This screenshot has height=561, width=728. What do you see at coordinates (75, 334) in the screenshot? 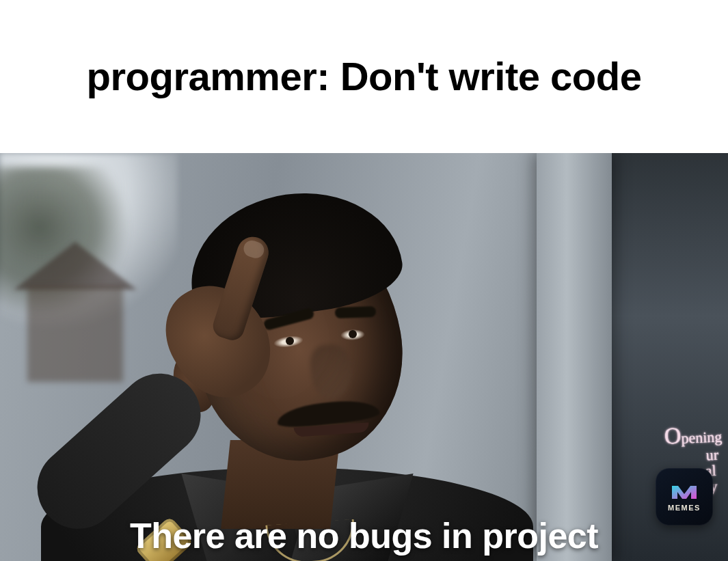
I see `background-house-body` at bounding box center [75, 334].